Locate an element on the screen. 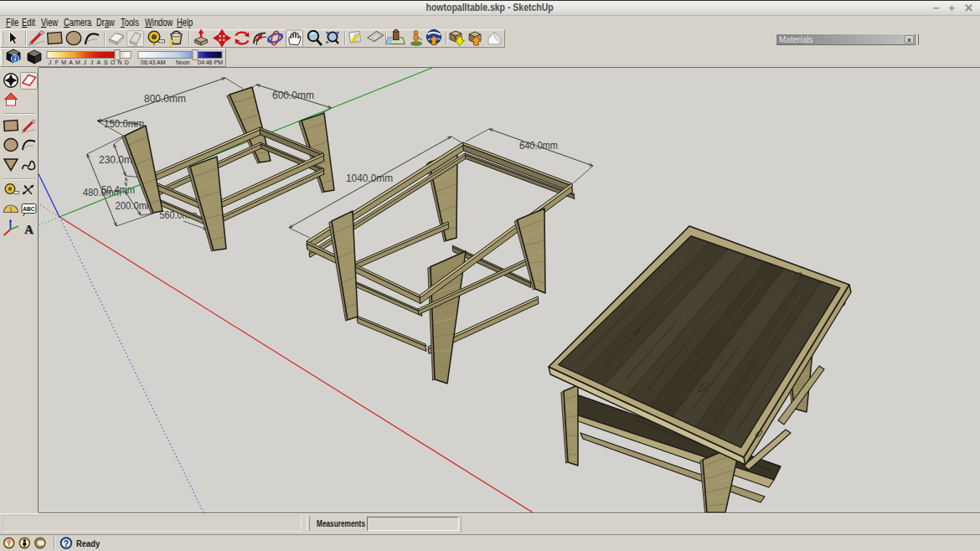 The height and width of the screenshot is (551, 980). svg-text: D is located at coordinates (127, 62).